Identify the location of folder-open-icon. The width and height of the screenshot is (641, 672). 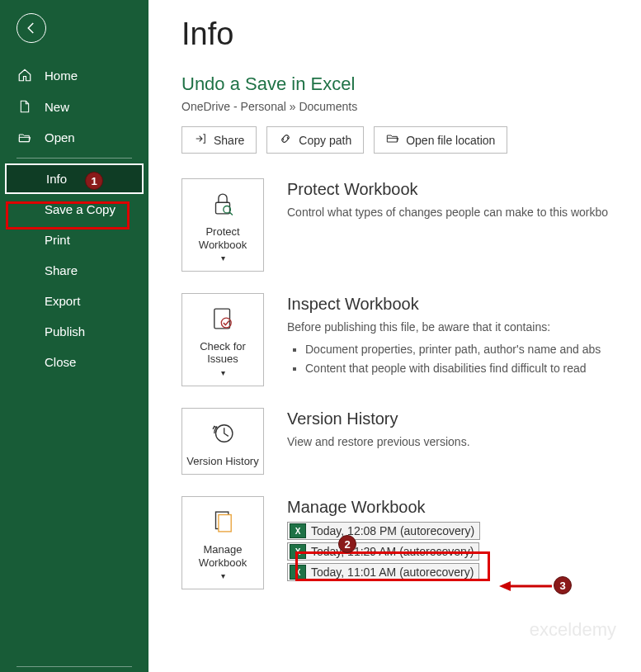
(393, 140).